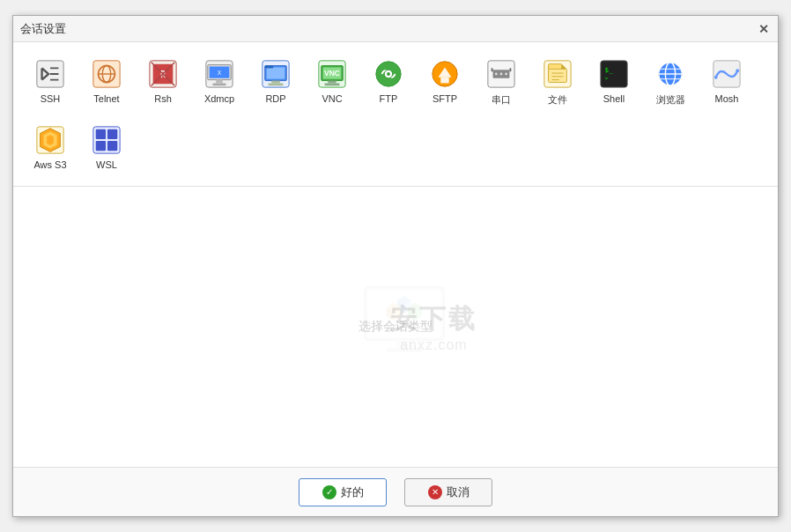 The image size is (791, 532). I want to click on session-label-mosh: Mosh, so click(728, 99).